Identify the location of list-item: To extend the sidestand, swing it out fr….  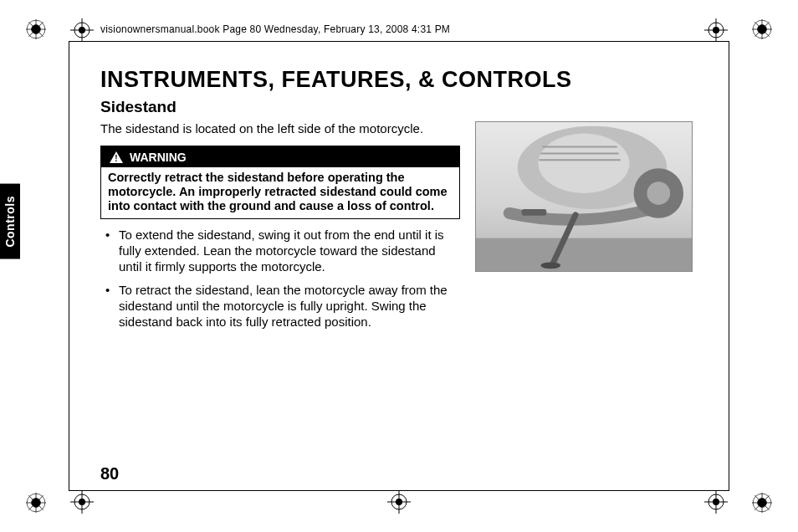
(280, 251).